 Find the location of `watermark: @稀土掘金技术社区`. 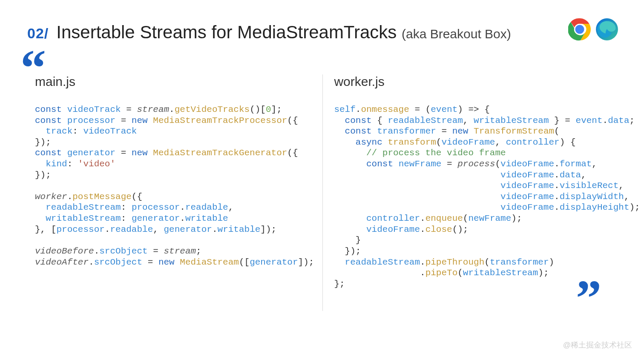

watermark: @稀土掘金技术社区 is located at coordinates (598, 345).